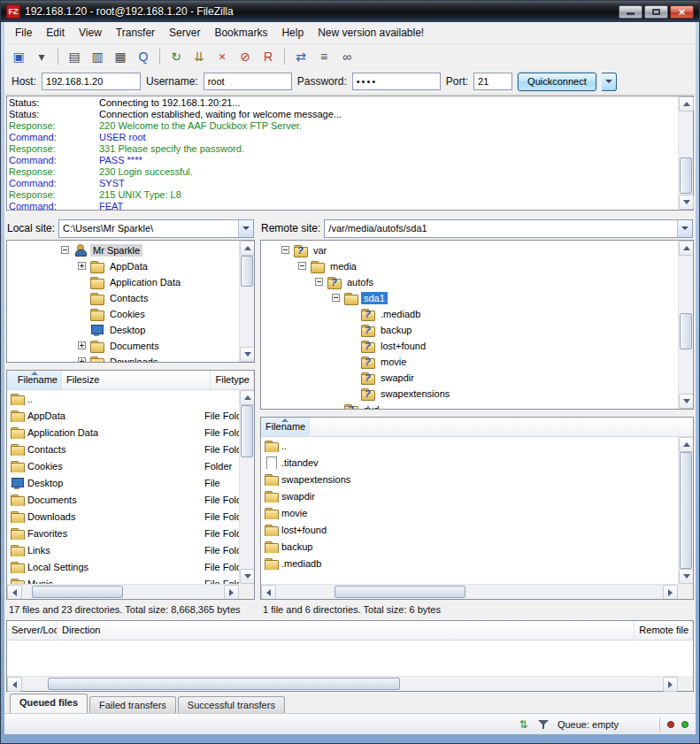  Describe the element at coordinates (123, 298) in the screenshot. I see `tree-node: Contacts` at that location.